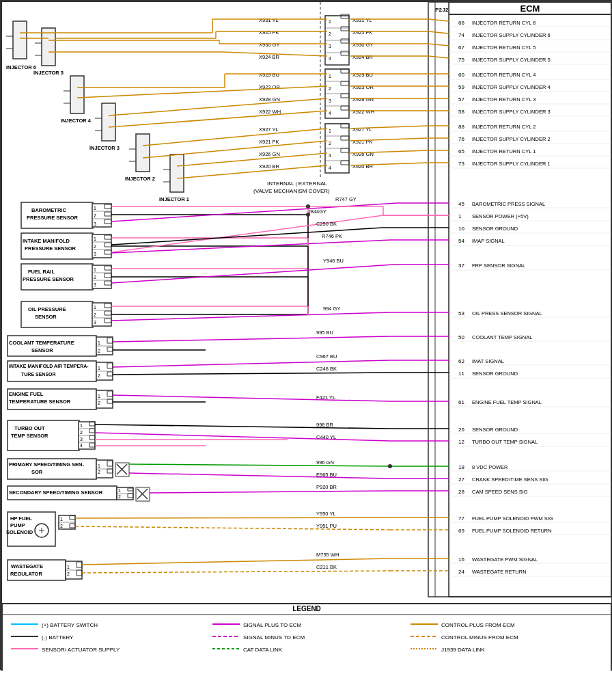  I want to click on svg-text: TURE SENSOR, so click(38, 375).